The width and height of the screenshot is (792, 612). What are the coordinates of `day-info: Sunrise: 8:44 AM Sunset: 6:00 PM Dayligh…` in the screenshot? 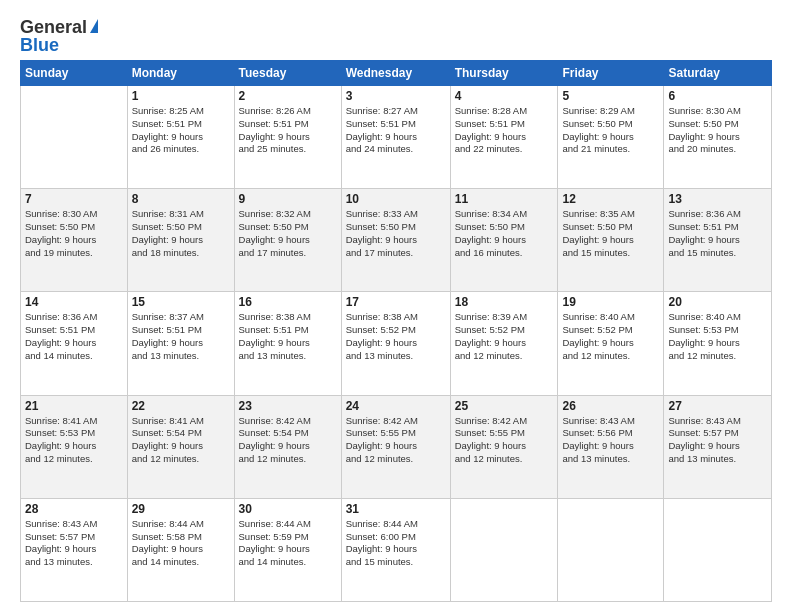 It's located at (396, 544).